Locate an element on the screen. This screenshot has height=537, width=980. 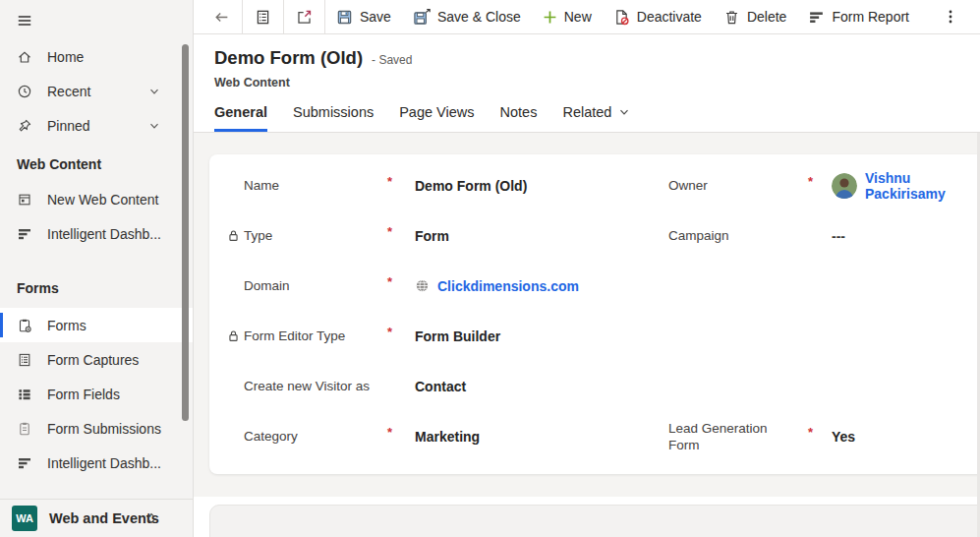
field-owner-value: Vishnu Packirisamy is located at coordinates (904, 186).